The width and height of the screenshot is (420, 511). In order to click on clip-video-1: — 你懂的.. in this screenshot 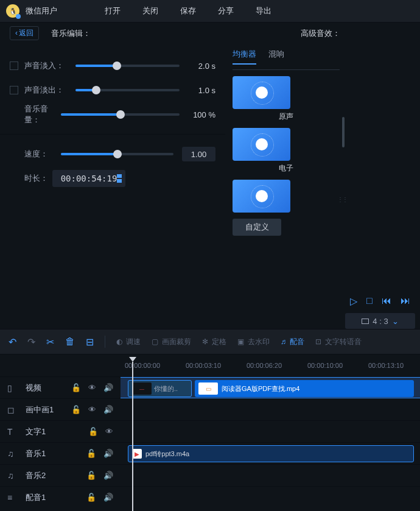, I will do `click(159, 389)`.